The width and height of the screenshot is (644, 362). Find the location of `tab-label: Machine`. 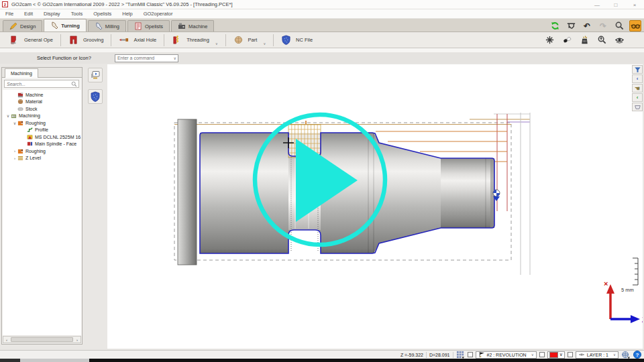

tab-label: Machine is located at coordinates (198, 27).